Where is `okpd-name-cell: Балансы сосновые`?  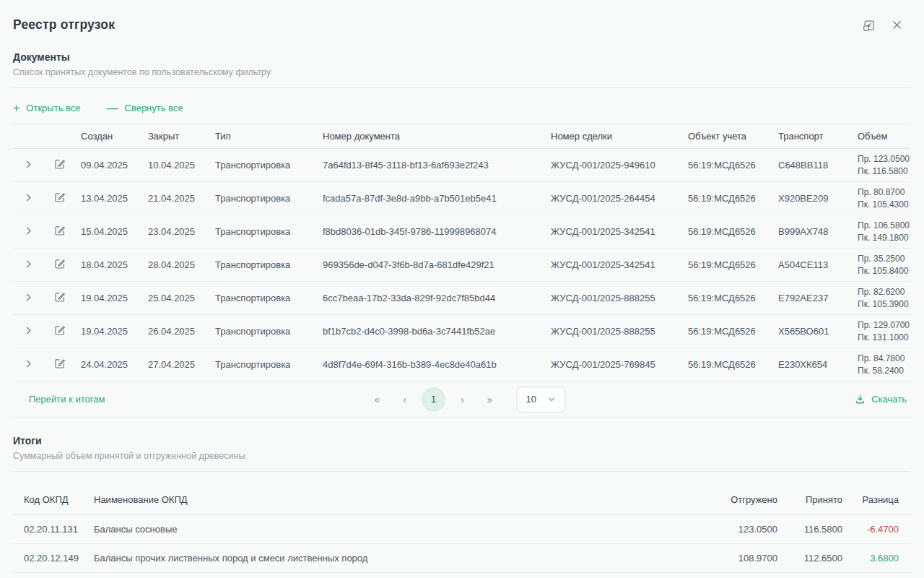
okpd-name-cell: Балансы сосновые is located at coordinates (400, 530).